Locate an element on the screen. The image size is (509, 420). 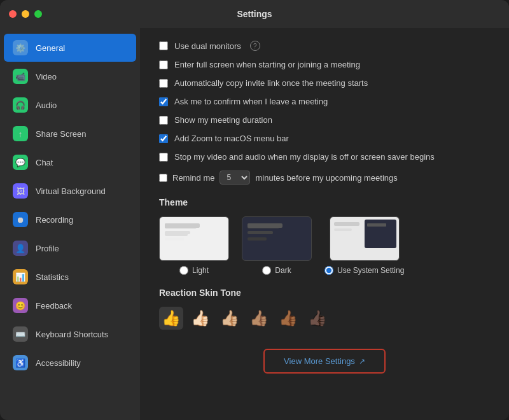
sidebar-label-feedback: Feedback is located at coordinates (53, 305).